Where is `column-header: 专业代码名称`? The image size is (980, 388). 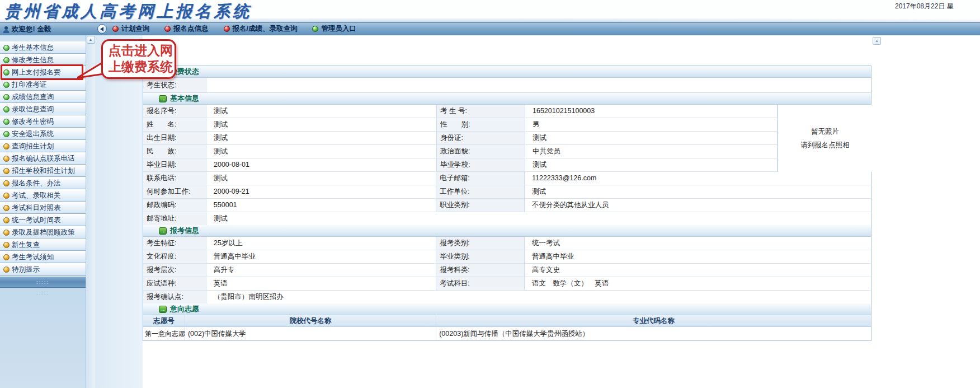 column-header: 专业代码名称 is located at coordinates (653, 321).